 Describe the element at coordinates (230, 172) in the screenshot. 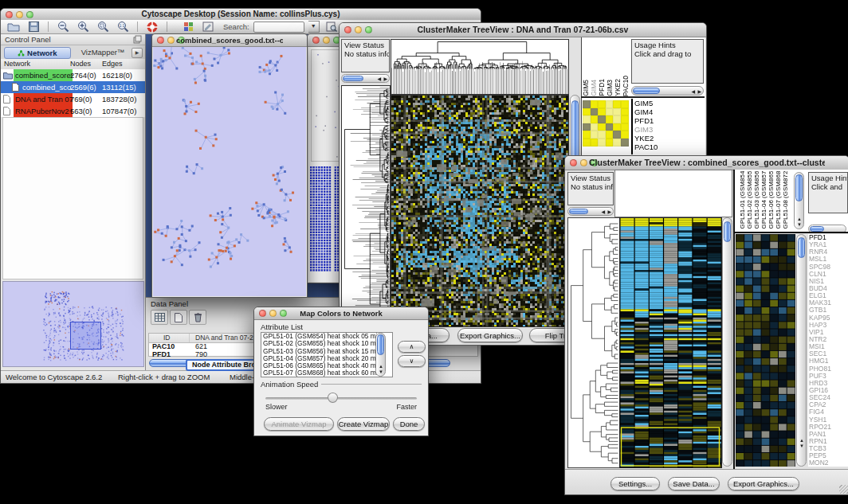

I see `network-view-canvas` at that location.